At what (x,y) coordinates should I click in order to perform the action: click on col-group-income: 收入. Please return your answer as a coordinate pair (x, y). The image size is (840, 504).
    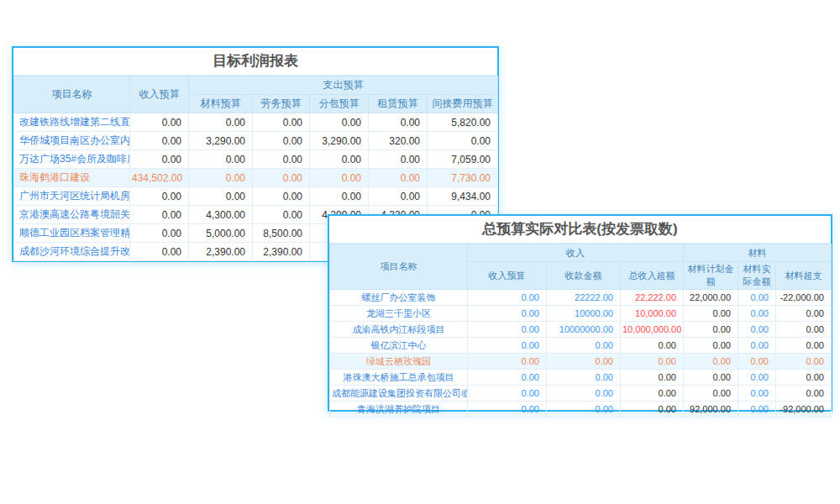
    Looking at the image, I should click on (576, 254).